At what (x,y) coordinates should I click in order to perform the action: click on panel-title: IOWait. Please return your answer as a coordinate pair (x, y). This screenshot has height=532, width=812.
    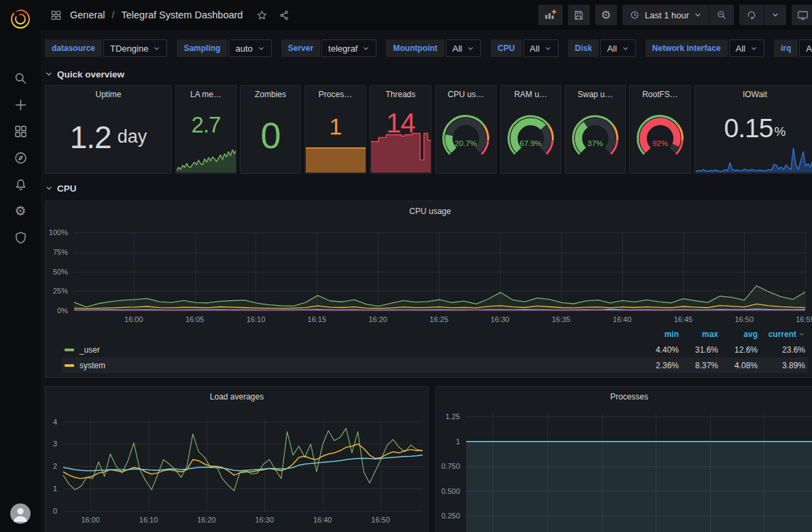
    Looking at the image, I should click on (754, 94).